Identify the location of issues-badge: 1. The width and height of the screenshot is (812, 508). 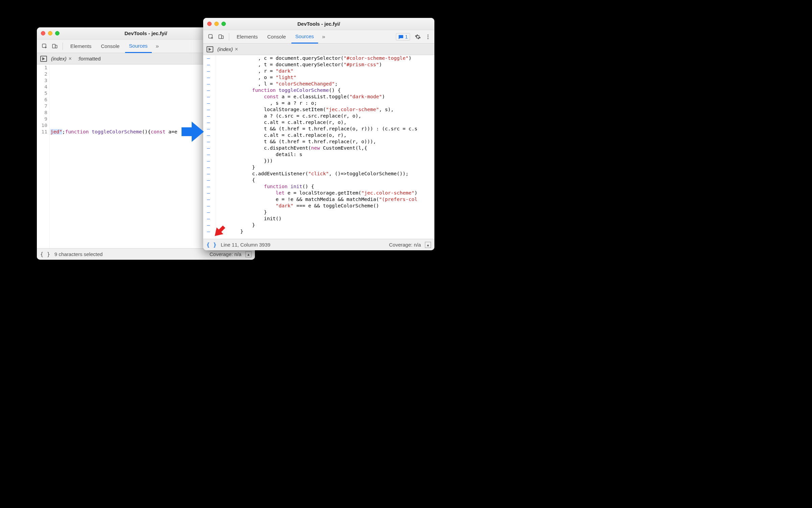
(403, 37).